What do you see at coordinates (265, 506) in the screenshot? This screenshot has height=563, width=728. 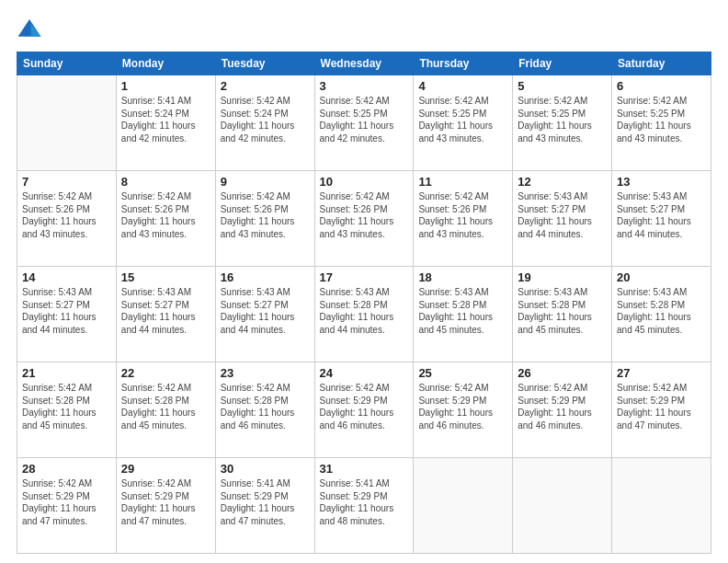 I see `calendar-cell: 30Sunrise: 5:41 AM Sunset: 5:29 PM Dayli…` at bounding box center [265, 506].